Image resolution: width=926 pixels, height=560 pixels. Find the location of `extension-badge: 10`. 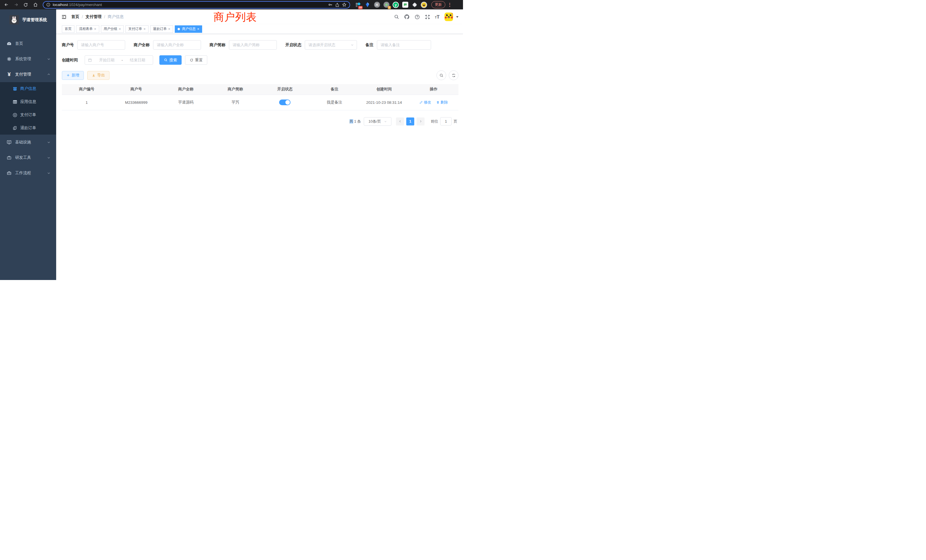

extension-badge: 10 is located at coordinates (360, 8).